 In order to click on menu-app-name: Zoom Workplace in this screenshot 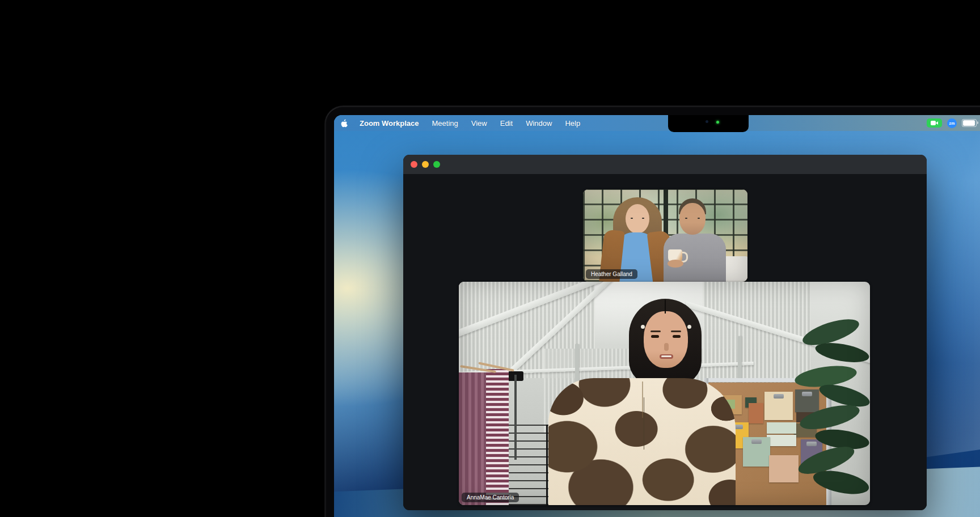, I will do `click(389, 124)`.